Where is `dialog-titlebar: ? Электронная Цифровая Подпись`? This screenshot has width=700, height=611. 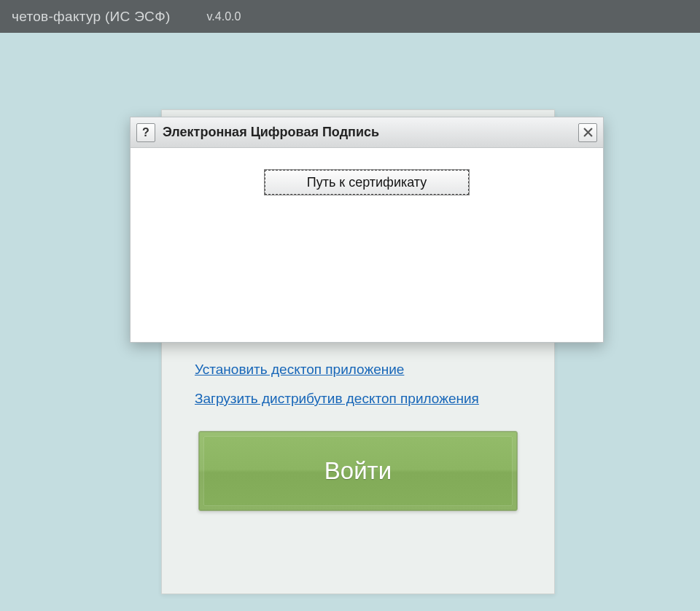 dialog-titlebar: ? Электронная Цифровая Подпись is located at coordinates (367, 133).